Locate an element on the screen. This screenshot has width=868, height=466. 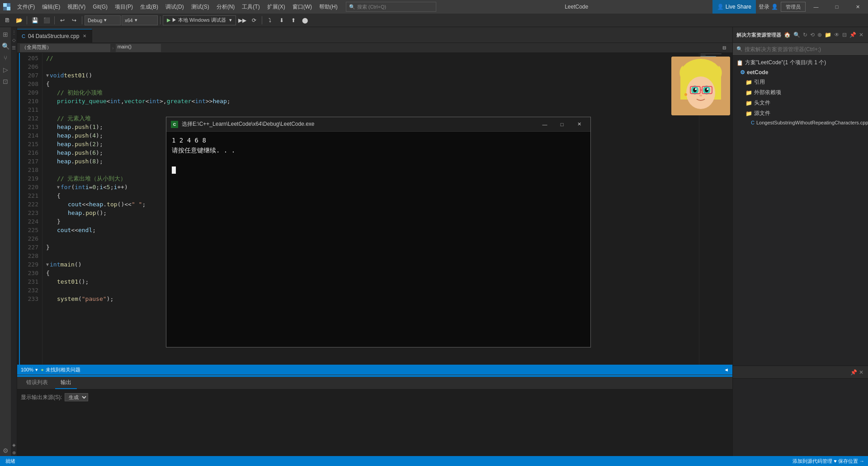
menu-analyze: 分析(N) is located at coordinates (226, 7).